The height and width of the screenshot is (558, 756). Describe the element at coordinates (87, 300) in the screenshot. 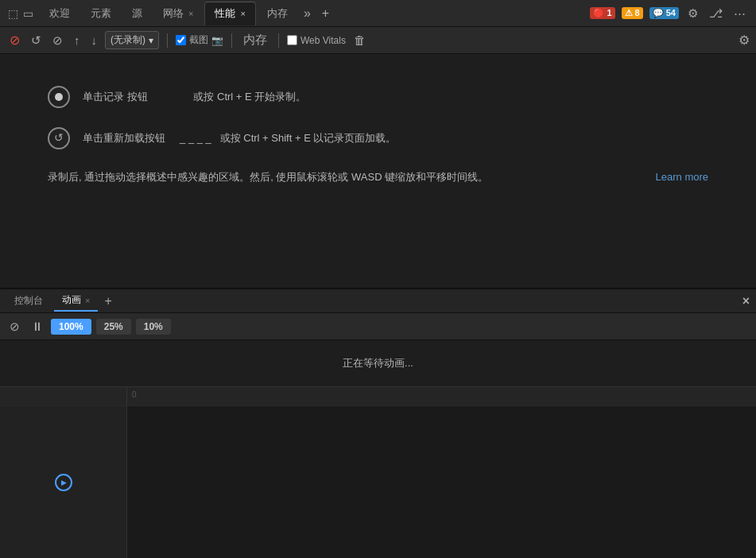

I see `tab-animation-close: ×` at that location.